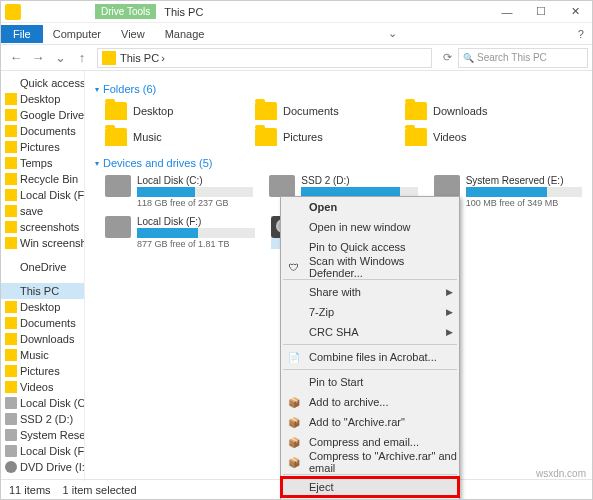  What do you see at coordinates (42, 419) in the screenshot?
I see `tree-item: SSD 2 (D:)` at bounding box center [42, 419].